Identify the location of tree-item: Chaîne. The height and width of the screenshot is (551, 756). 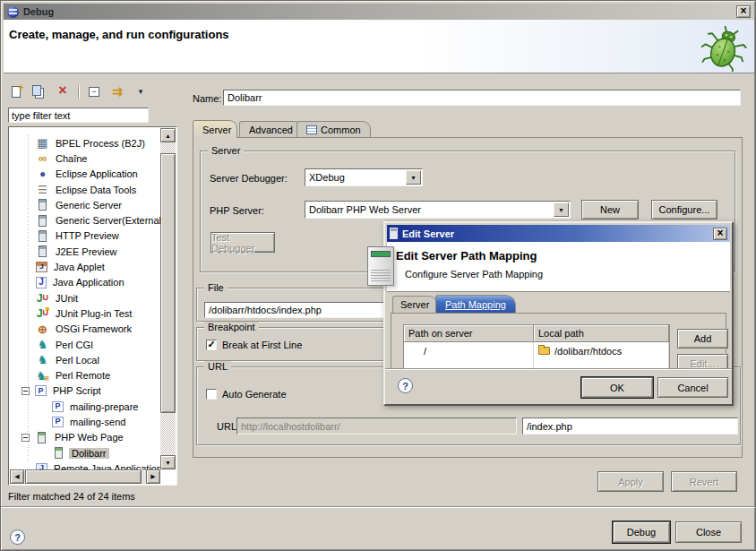
(85, 158).